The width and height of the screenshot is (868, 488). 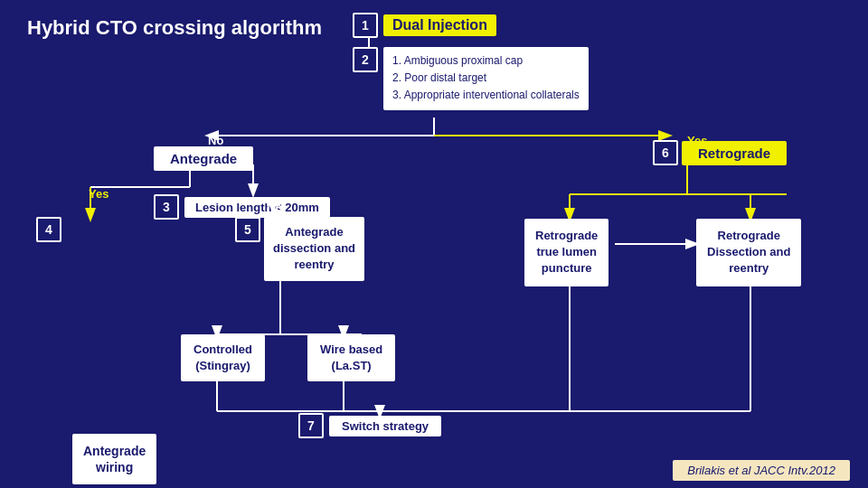 I want to click on antegrade-wiring-container: 4 Antegrade wiring, so click(x=49, y=230).